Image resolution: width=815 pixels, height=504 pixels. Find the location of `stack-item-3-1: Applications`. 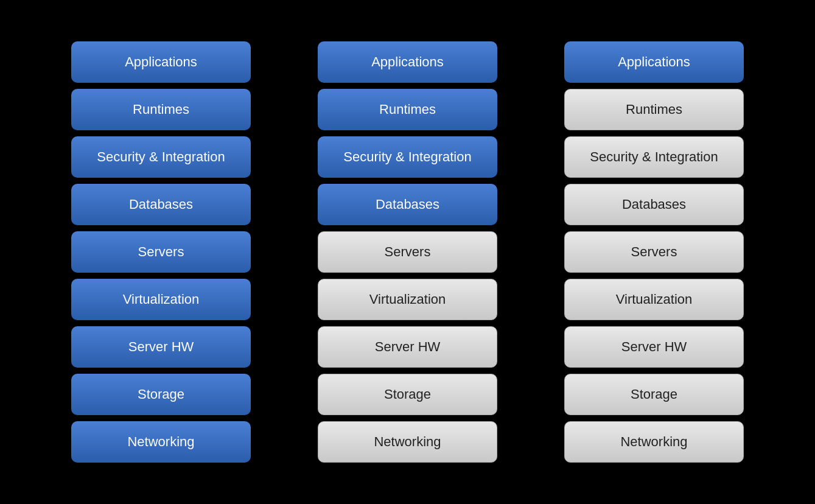

stack-item-3-1: Applications is located at coordinates (654, 62).